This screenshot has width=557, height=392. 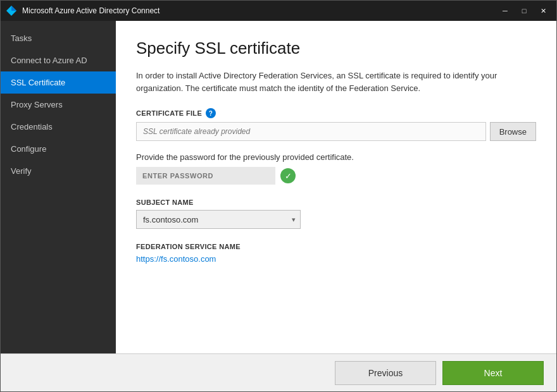 I want to click on federation-service-label: FEDERATION SERVICE NAME, so click(x=336, y=247).